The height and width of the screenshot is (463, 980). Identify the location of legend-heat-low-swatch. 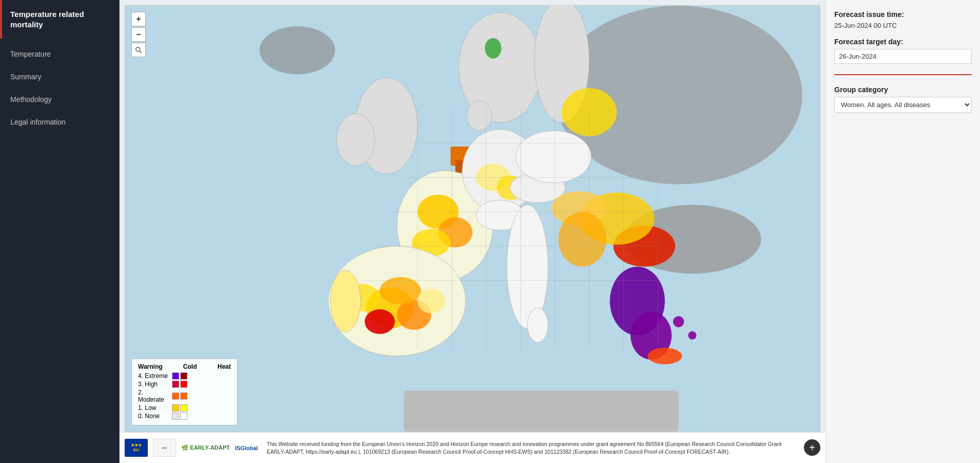
(184, 408).